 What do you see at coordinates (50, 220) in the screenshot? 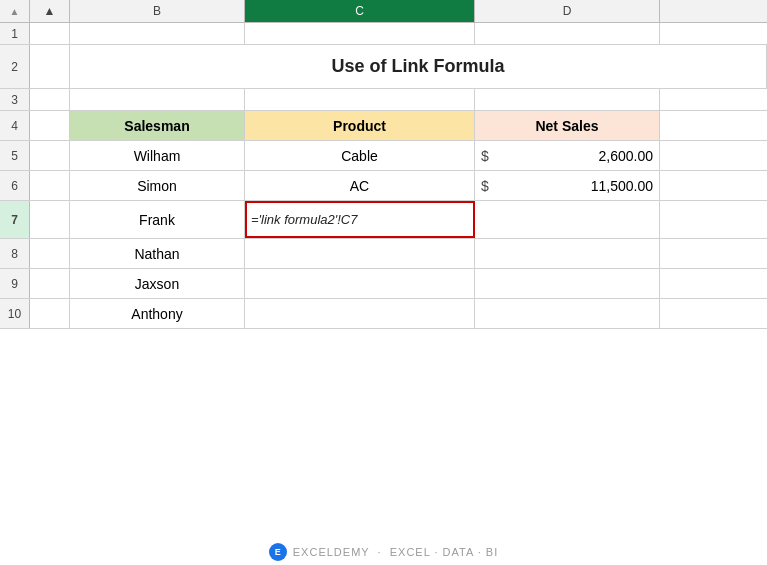
I see `cell-a7` at bounding box center [50, 220].